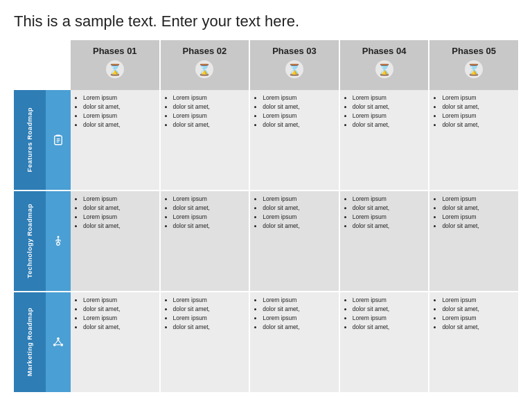  Describe the element at coordinates (474, 65) in the screenshot. I see `phase-header-5: Phases 05 ⌛` at that location.